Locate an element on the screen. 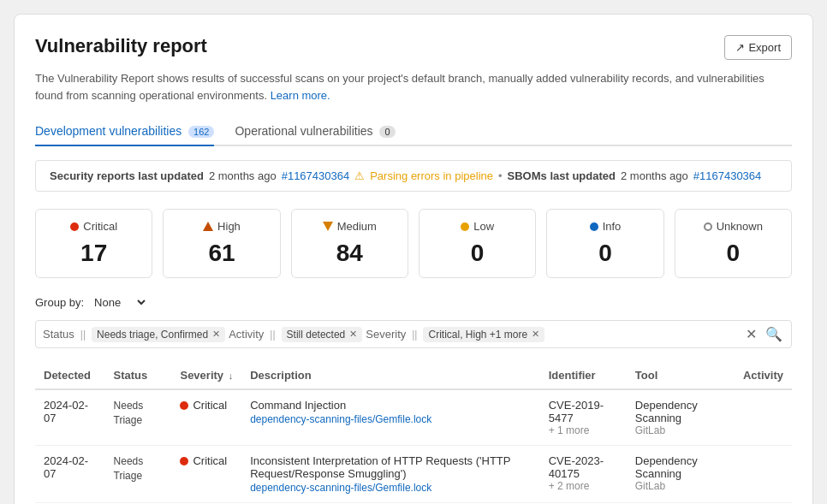 The width and height of the screenshot is (827, 504). cell-description-1: Inconsistent Interpretation of HTTP Requ… is located at coordinates (390, 474).